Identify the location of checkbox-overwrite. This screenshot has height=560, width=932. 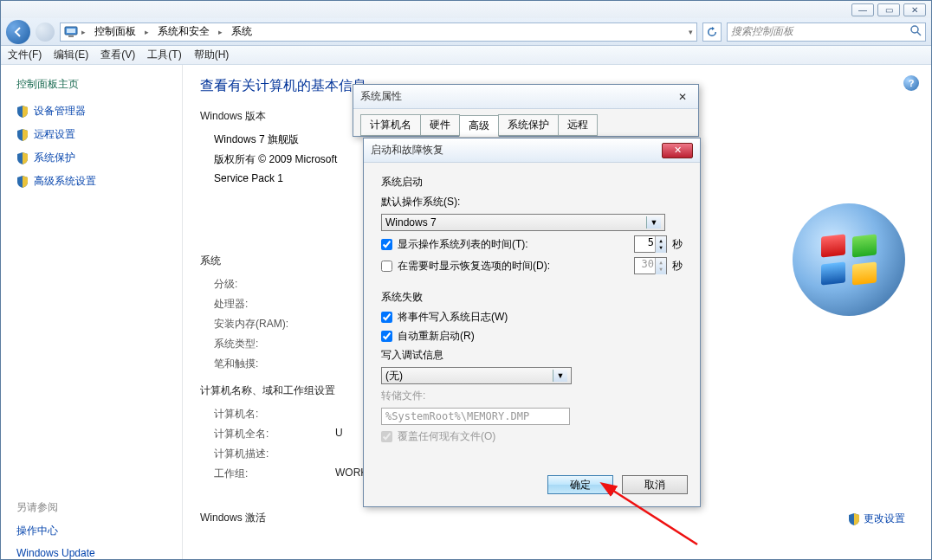
(386, 436).